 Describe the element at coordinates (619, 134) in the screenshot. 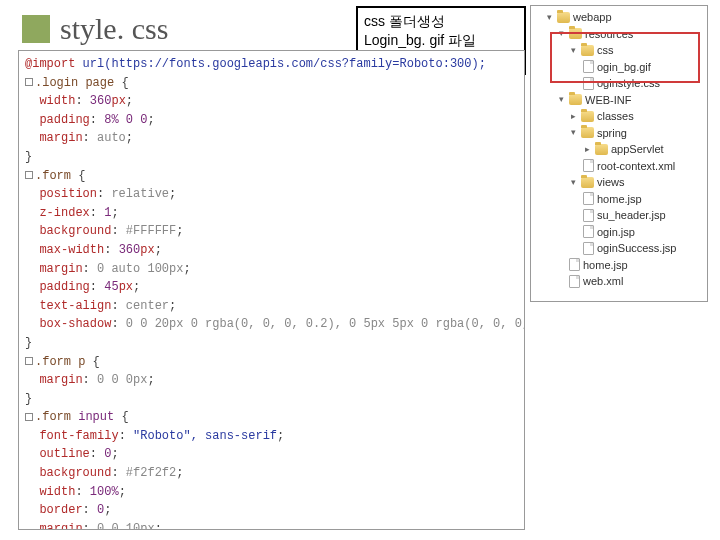

I see `tree-folder-spring: ▾spring` at that location.